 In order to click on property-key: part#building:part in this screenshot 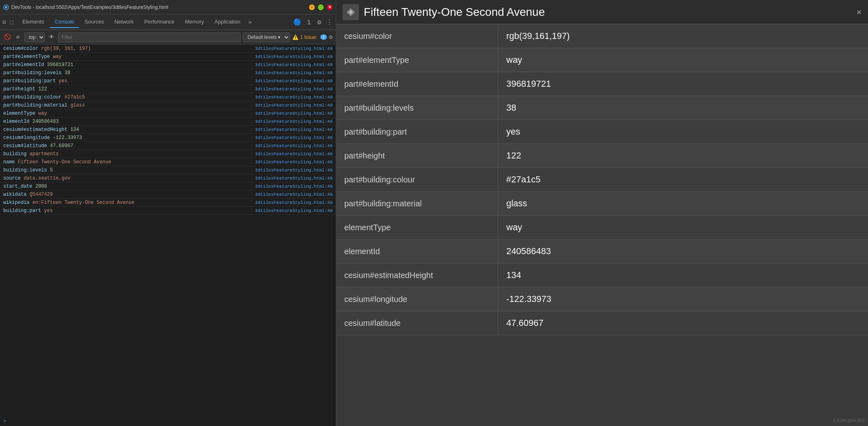, I will do `click(417, 132)`.